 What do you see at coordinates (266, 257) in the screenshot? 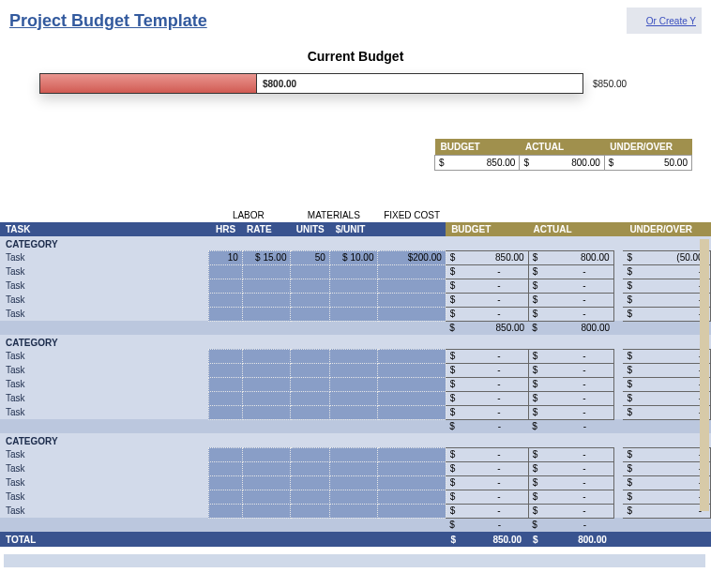
I see `rate-cell: $ 15.00` at bounding box center [266, 257].